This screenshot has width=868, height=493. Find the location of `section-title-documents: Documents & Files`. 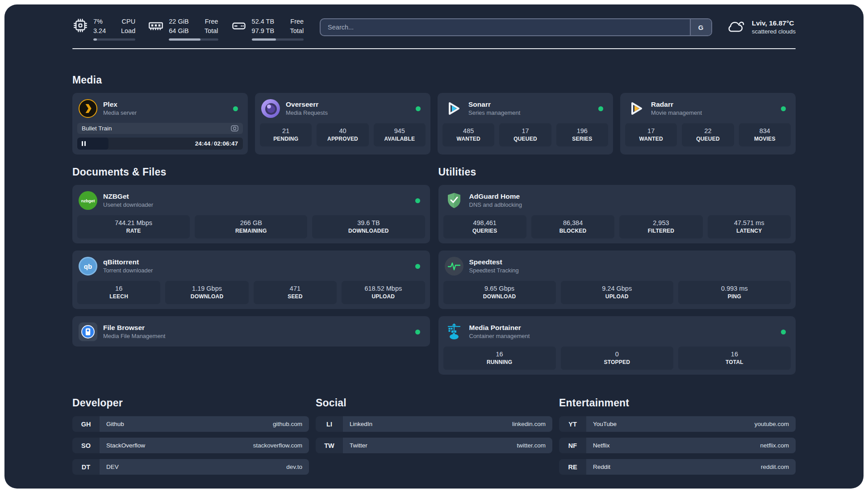

section-title-documents: Documents & Files is located at coordinates (251, 172).